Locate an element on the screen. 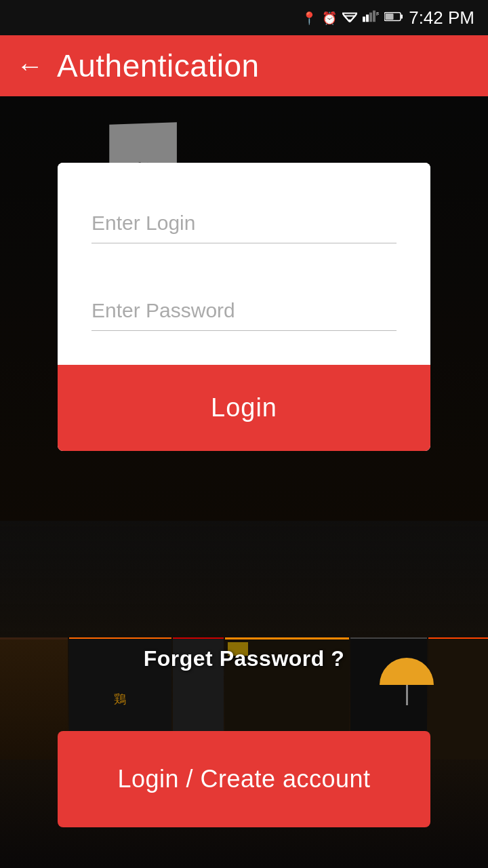 This screenshot has width=488, height=868. svg-text: R is located at coordinates (378, 14).